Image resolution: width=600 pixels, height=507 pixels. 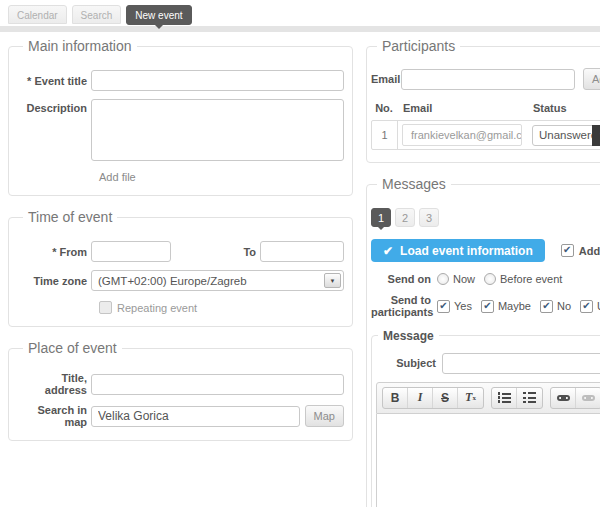 I want to click on editor-format-group: B I S Tx, so click(x=433, y=398).